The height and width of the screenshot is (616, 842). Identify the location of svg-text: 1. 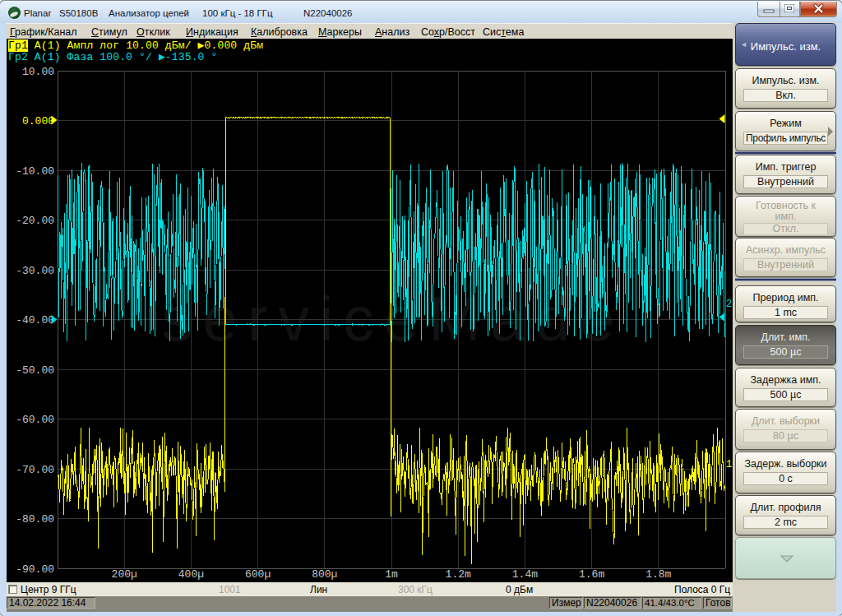
(729, 465).